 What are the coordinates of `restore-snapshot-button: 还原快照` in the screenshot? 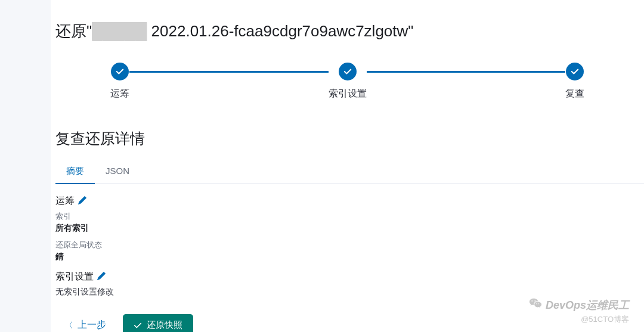 It's located at (158, 323).